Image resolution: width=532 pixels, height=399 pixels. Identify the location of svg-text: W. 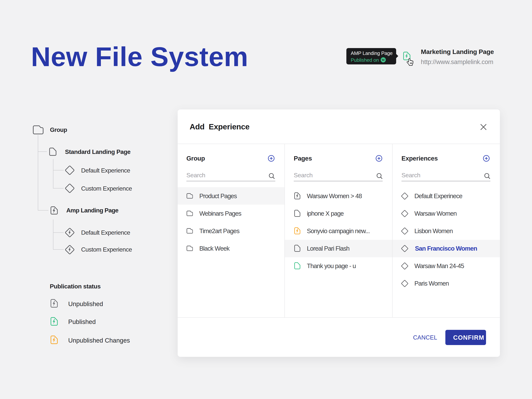
(383, 60).